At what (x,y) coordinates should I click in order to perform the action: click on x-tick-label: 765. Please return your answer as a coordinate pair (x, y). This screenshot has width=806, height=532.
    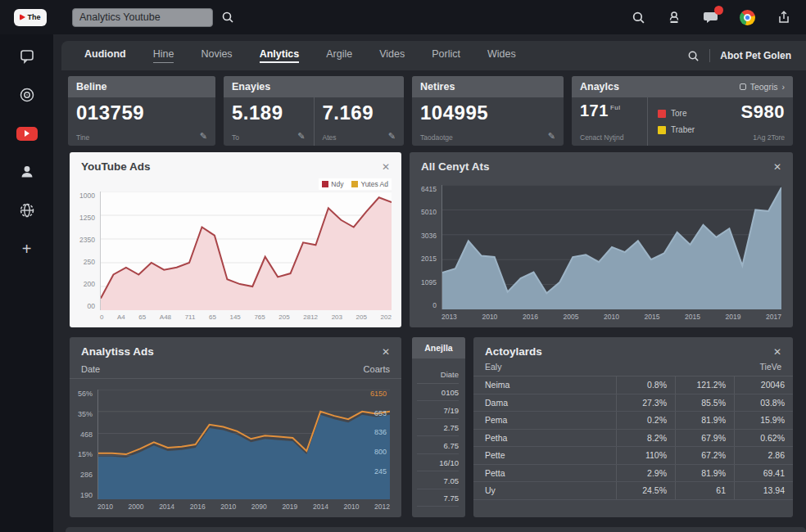
    Looking at the image, I should click on (259, 318).